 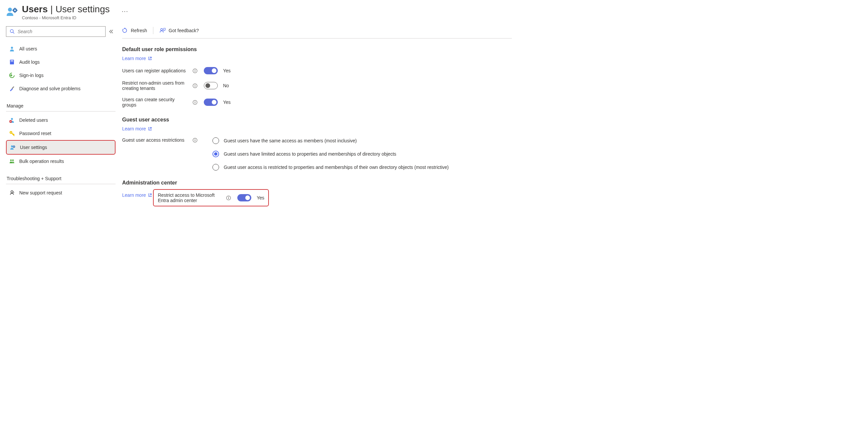 What do you see at coordinates (35, 133) in the screenshot?
I see `sidebar-item-label: Password reset` at bounding box center [35, 133].